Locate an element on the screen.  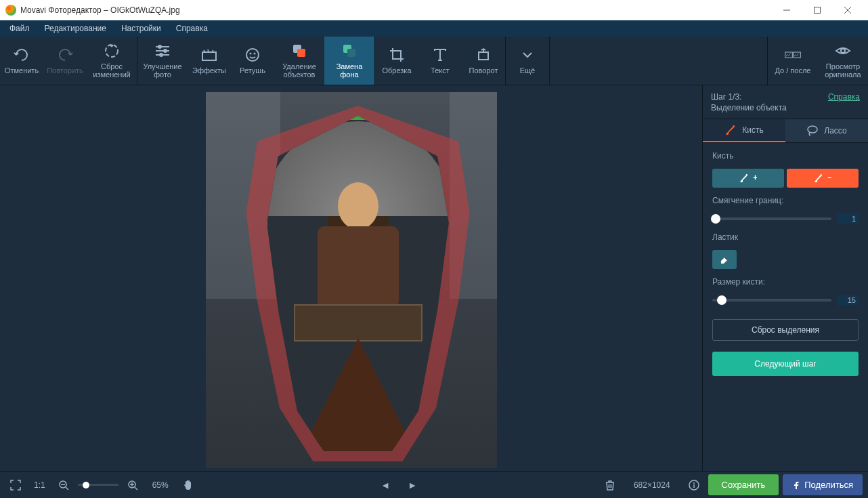
menu-help: Справка is located at coordinates (192, 28).